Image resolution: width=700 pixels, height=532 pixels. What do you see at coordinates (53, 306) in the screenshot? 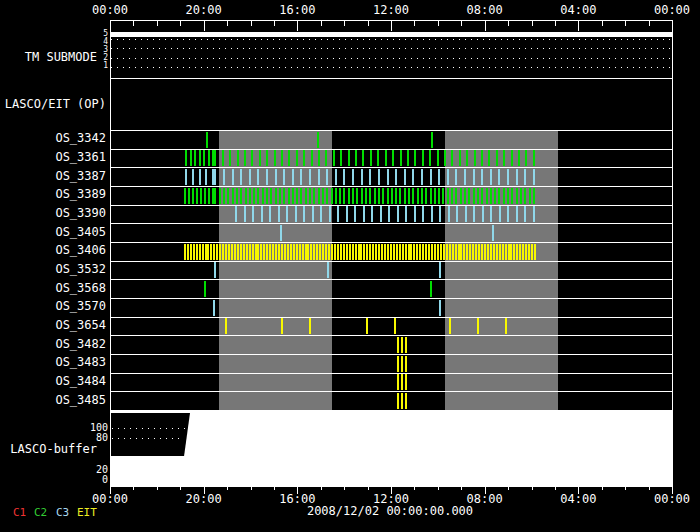
I see `row-label: OS_3570` at bounding box center [53, 306].